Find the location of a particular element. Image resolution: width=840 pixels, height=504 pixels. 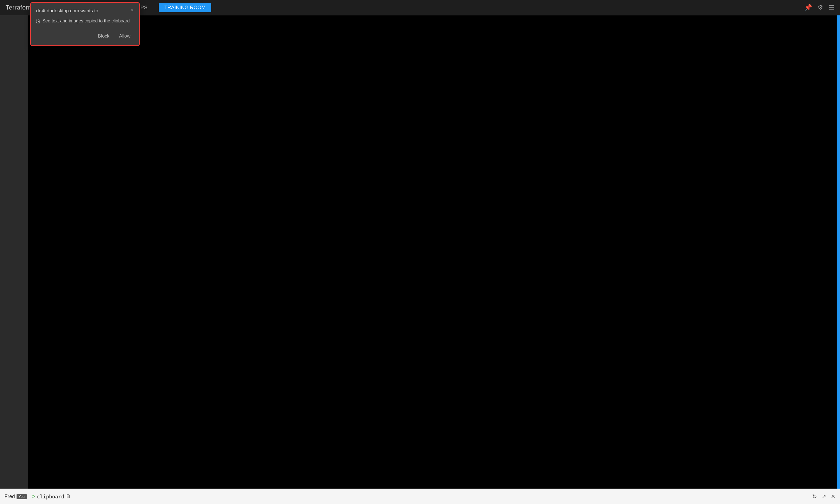

bottom-user: Fred You is located at coordinates (16, 497).